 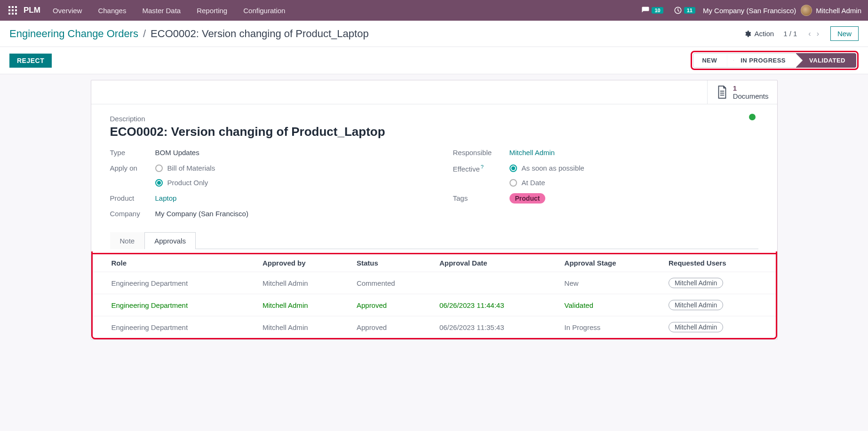 I want to click on menu-changes: Changes, so click(x=112, y=10).